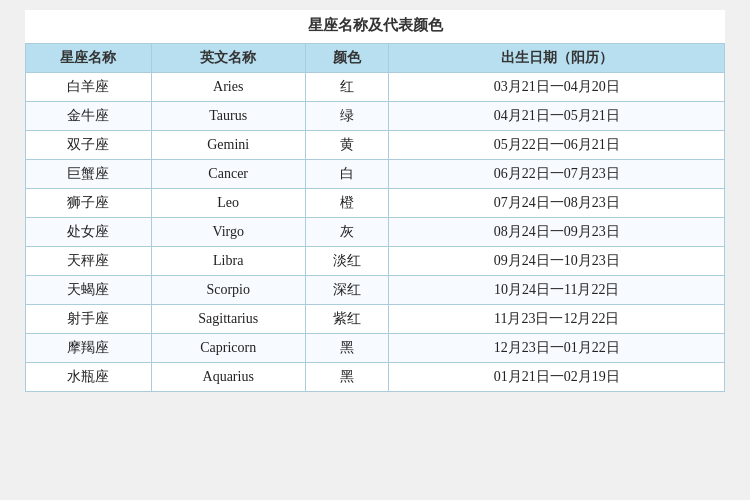 The image size is (750, 500). I want to click on cell-en-name: Aries, so click(228, 88).